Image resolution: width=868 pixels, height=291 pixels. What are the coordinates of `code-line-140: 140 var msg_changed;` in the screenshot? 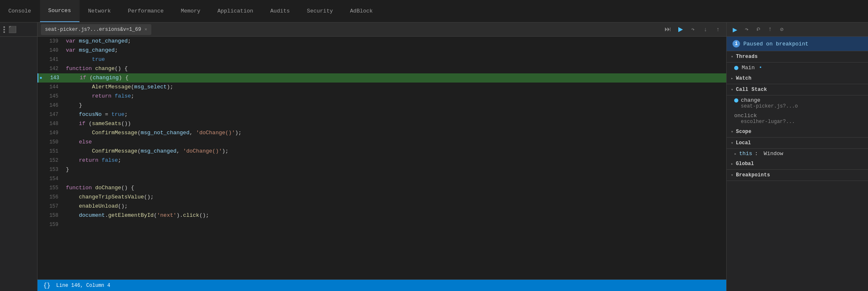 It's located at (382, 50).